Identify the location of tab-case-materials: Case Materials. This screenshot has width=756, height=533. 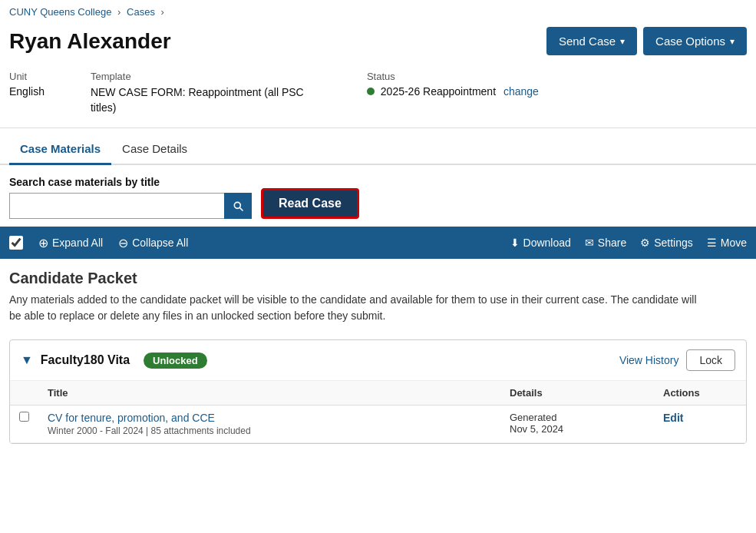
(60, 150).